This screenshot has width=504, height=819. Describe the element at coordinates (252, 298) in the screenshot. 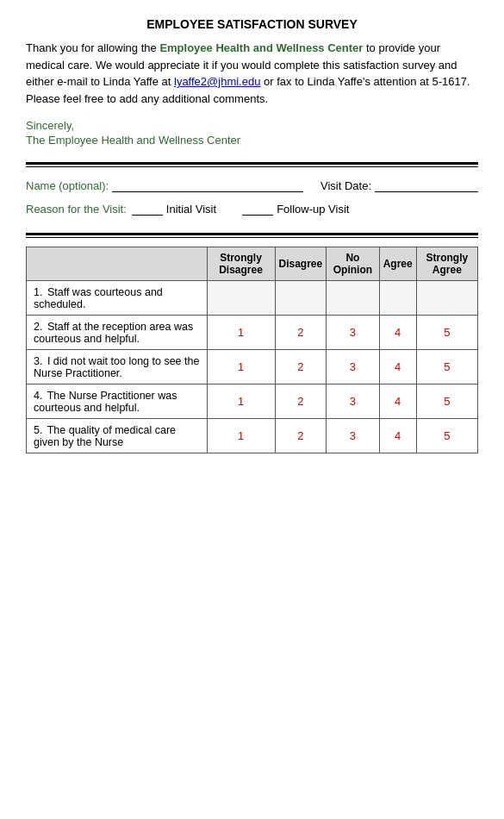

I see `table-row: 1. Staff was courteous and scheduled.` at that location.